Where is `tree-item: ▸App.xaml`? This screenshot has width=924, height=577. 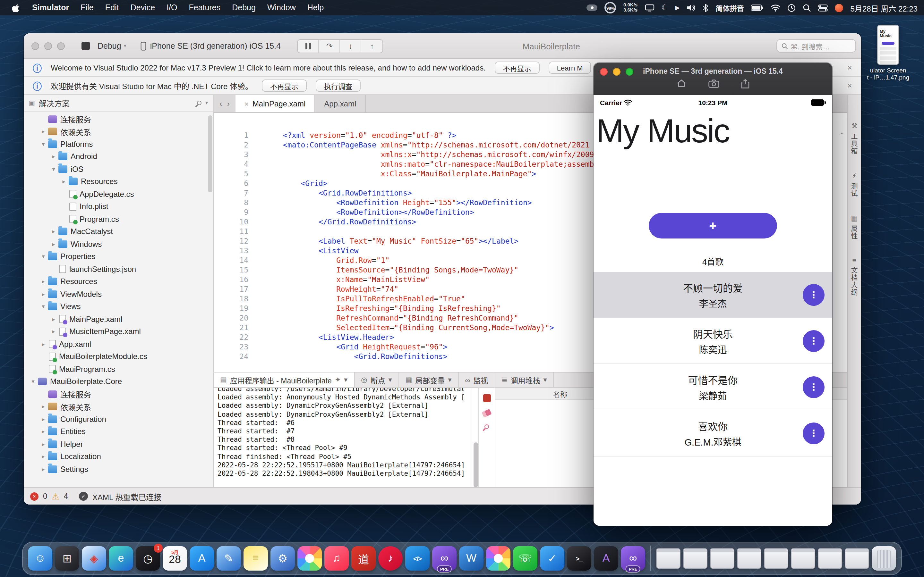 tree-item: ▸App.xaml is located at coordinates (118, 344).